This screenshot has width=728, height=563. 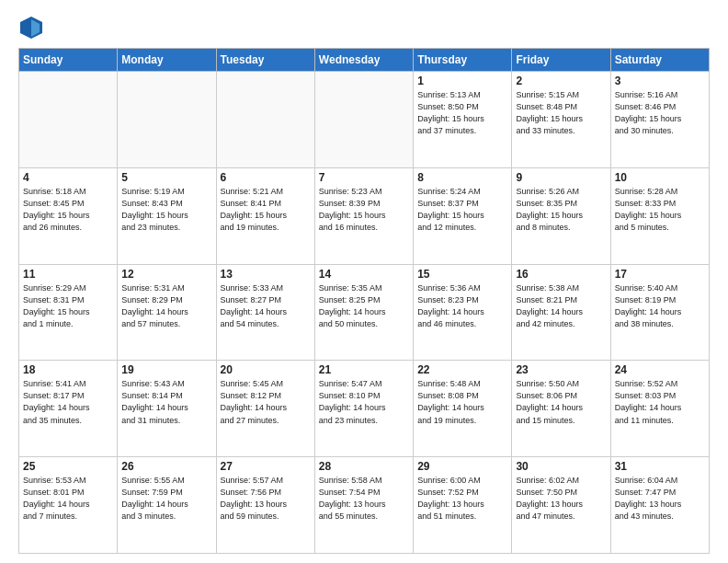 I want to click on calendar-cell: 16Sunrise: 5:38 AM Sunset: 8:21 PM Dayli…, so click(x=561, y=313).